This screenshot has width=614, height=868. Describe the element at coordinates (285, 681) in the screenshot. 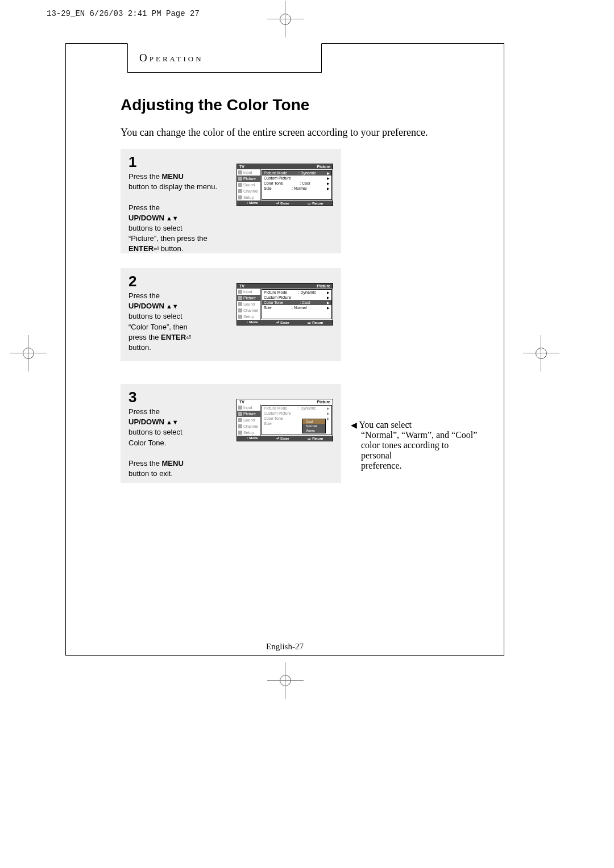

I see `crop-mark-bottom` at that location.